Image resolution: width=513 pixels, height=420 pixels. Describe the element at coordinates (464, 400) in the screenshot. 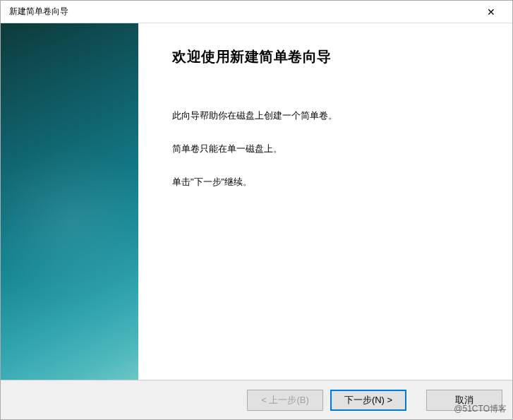

I see `cancel-button: 取消` at that location.